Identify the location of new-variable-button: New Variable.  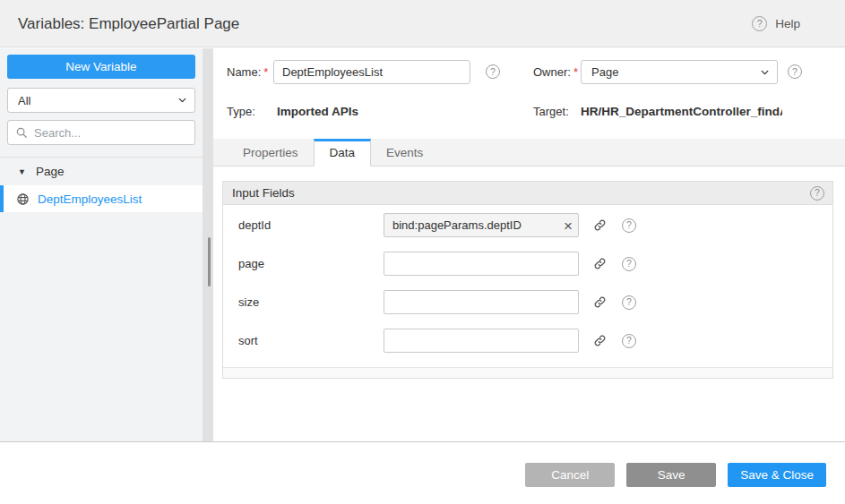
(101, 66).